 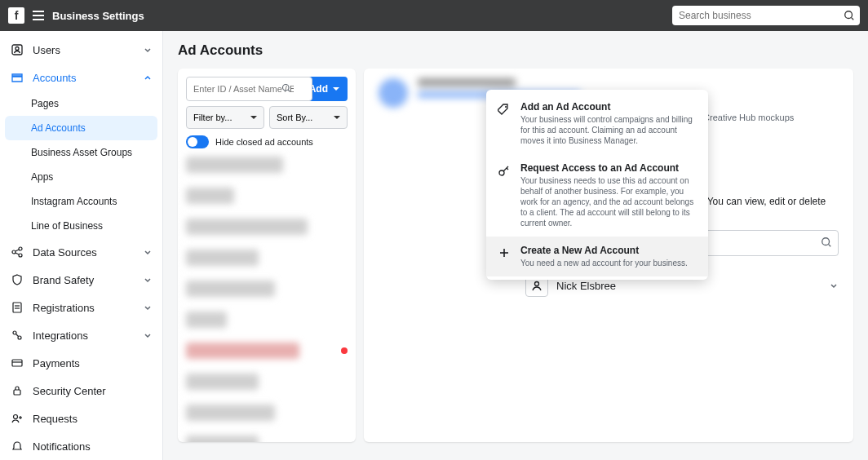 What do you see at coordinates (82, 128) in the screenshot?
I see `sidebar-item-ad-accounts: Ad Accounts` at bounding box center [82, 128].